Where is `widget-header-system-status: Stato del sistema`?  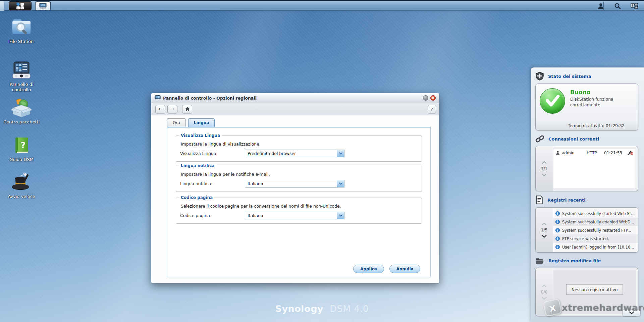
widget-header-system-status: Stato del sistema is located at coordinates (588, 75).